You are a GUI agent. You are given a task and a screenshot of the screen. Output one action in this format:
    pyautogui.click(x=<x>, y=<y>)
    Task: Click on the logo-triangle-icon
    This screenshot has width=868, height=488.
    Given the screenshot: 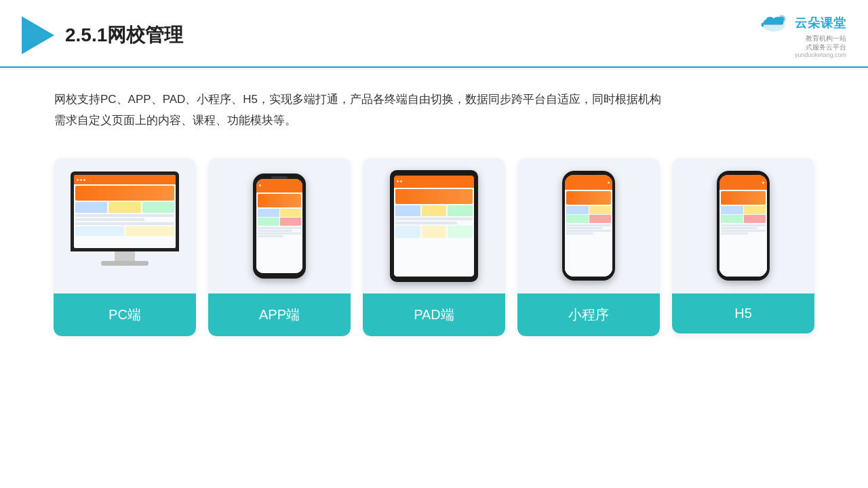 What is the action you would take?
    pyautogui.click(x=38, y=35)
    